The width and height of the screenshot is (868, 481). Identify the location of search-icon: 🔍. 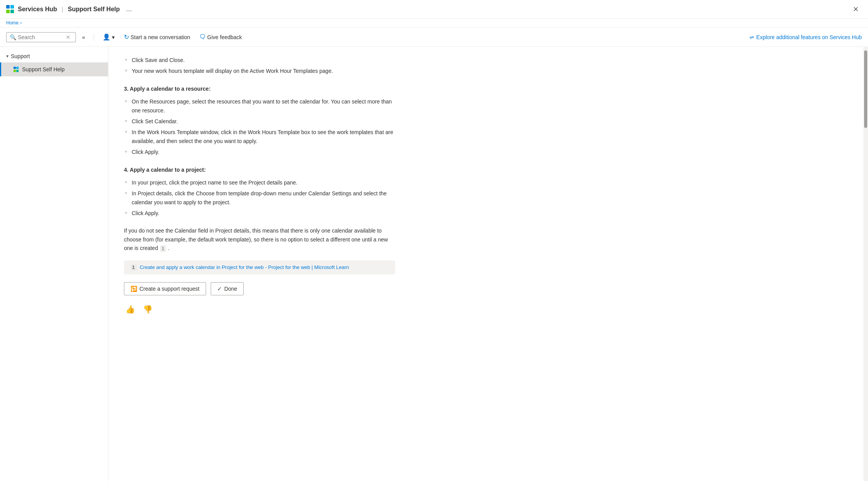
(13, 37).